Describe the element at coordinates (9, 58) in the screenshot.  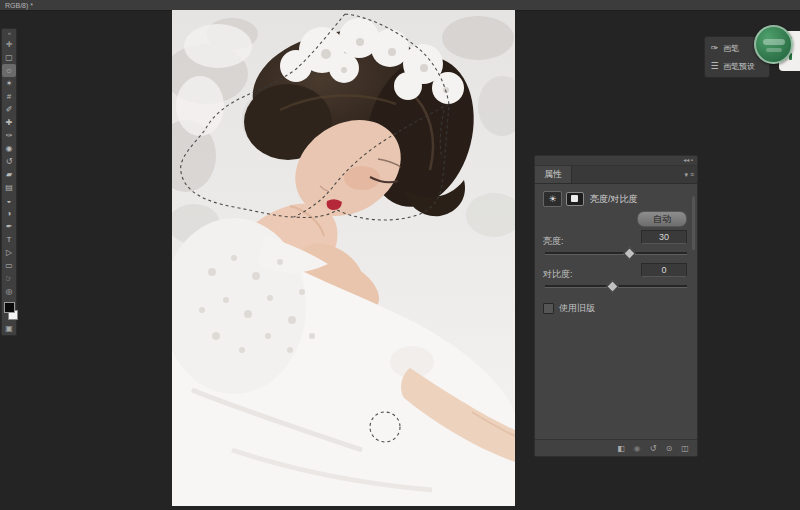
I see `marquee-tool: ▢` at that location.